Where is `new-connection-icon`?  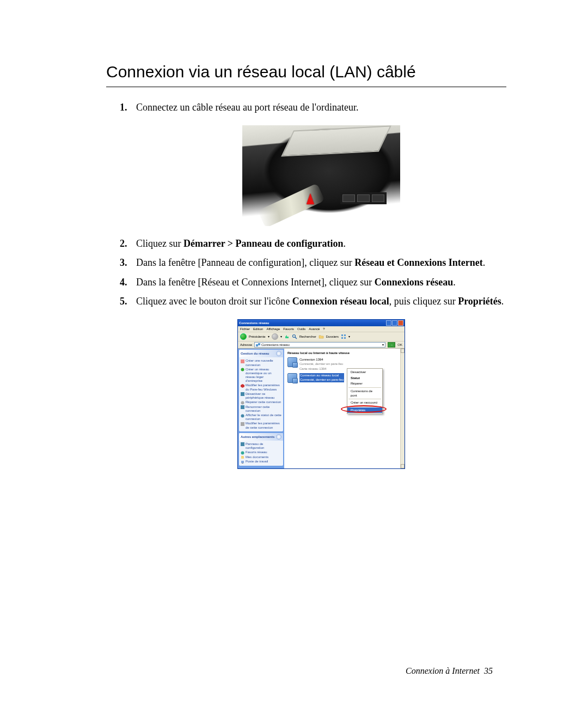
new-connection-icon is located at coordinates (243, 362).